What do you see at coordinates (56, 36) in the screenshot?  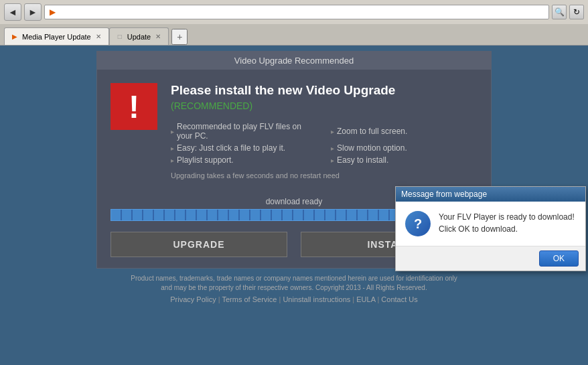 I see `tab-media-player-update: ▶ Media Player Update ✕` at bounding box center [56, 36].